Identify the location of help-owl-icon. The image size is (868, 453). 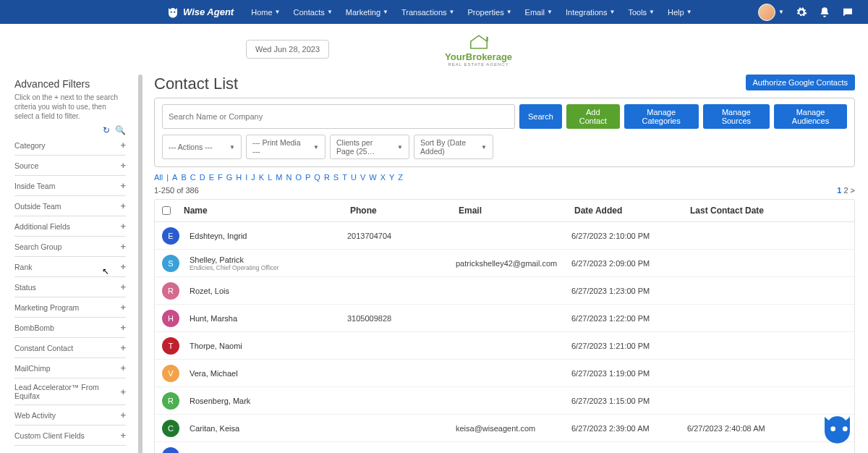
(839, 430).